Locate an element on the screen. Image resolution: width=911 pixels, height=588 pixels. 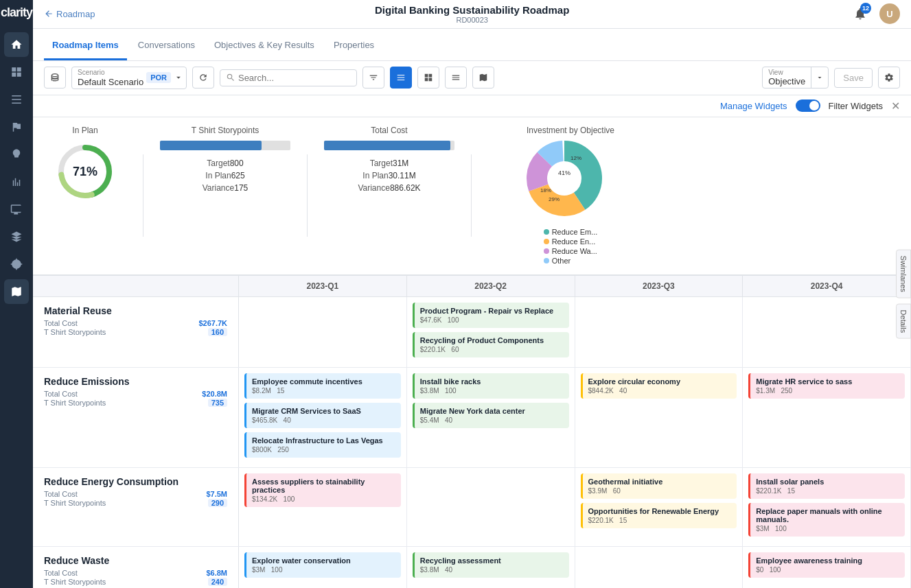
cost-label-re: Total Cost is located at coordinates (60, 394).